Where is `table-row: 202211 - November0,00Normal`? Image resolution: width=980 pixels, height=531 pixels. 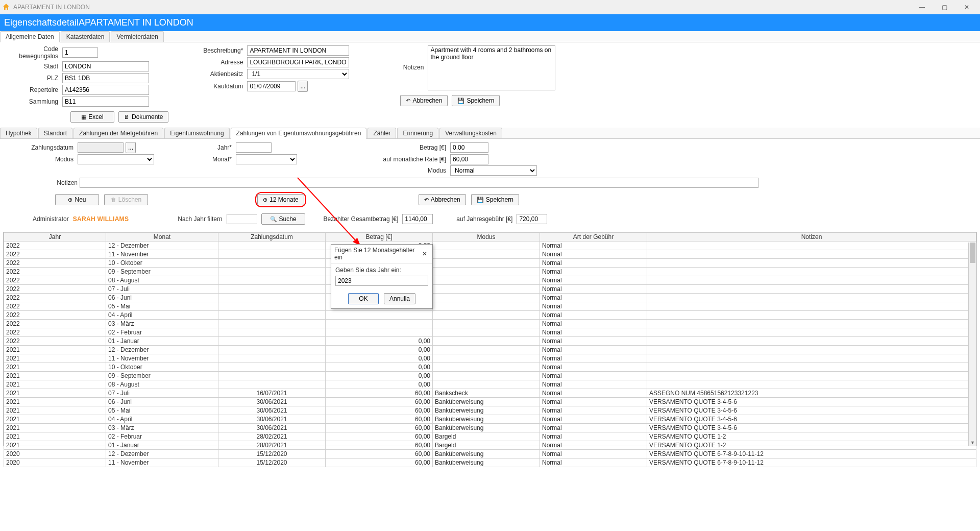 table-row: 202211 - November0,00Normal is located at coordinates (490, 254).